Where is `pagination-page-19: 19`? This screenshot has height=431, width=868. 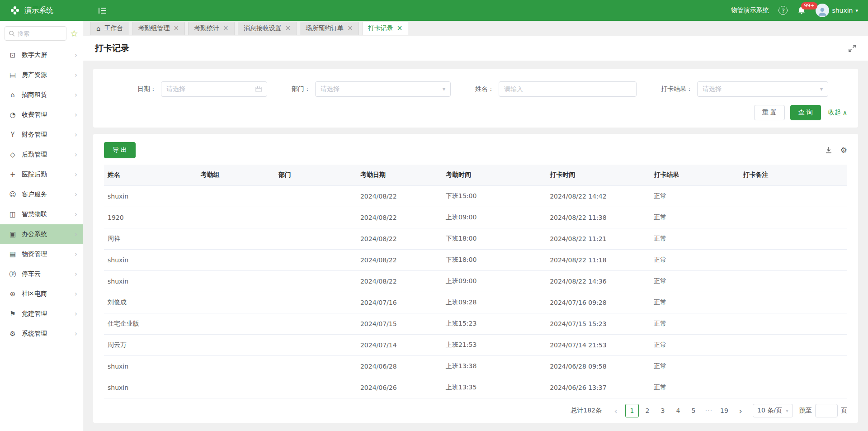 pagination-page-19: 19 is located at coordinates (724, 411).